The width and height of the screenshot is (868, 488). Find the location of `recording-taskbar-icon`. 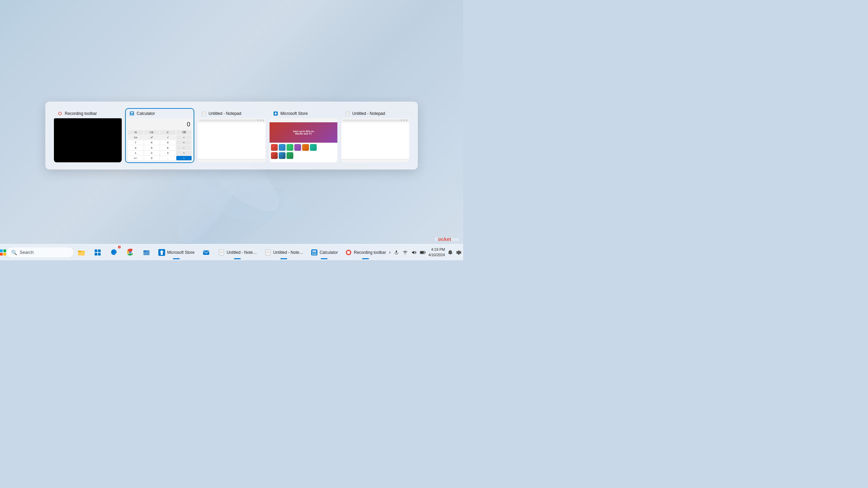

recording-taskbar-icon is located at coordinates (349, 252).